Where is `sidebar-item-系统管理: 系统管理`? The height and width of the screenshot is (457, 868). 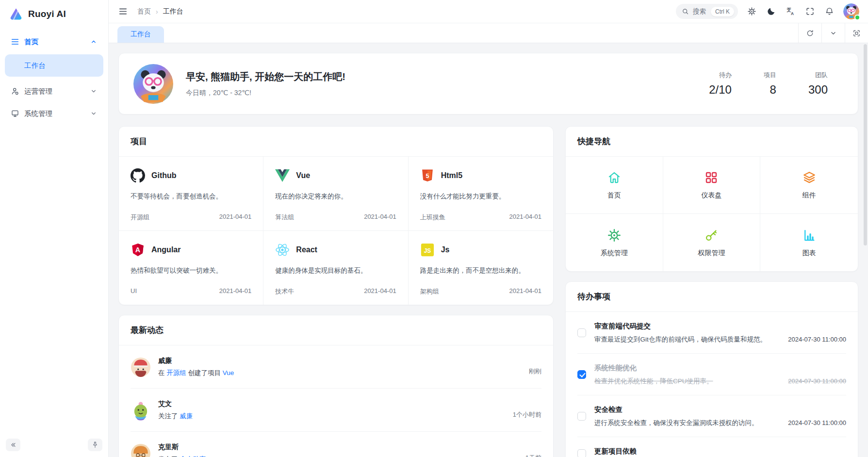
sidebar-item-系统管理: 系统管理 is located at coordinates (54, 114).